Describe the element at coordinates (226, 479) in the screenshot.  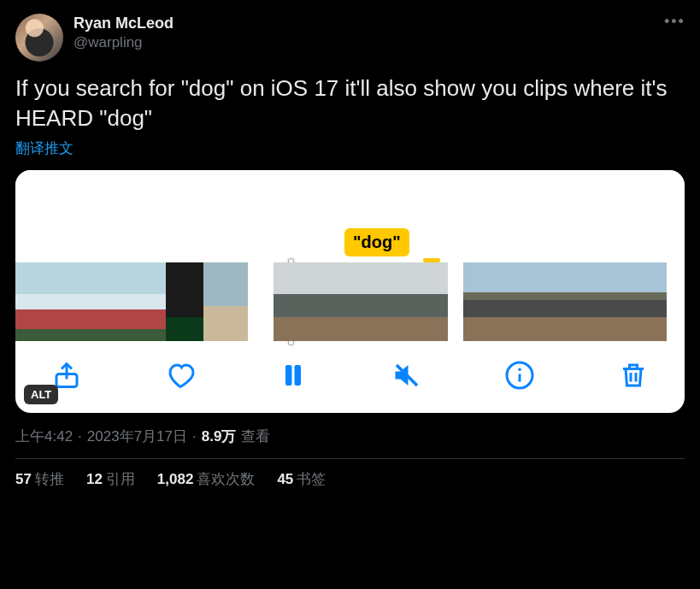
I see `stat-label: 喜欢次数` at that location.